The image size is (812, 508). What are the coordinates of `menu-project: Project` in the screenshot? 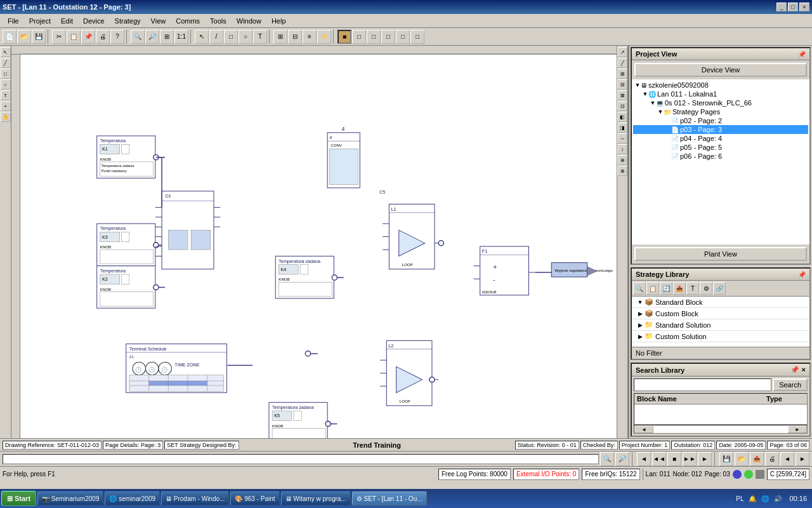 It's located at (40, 21).